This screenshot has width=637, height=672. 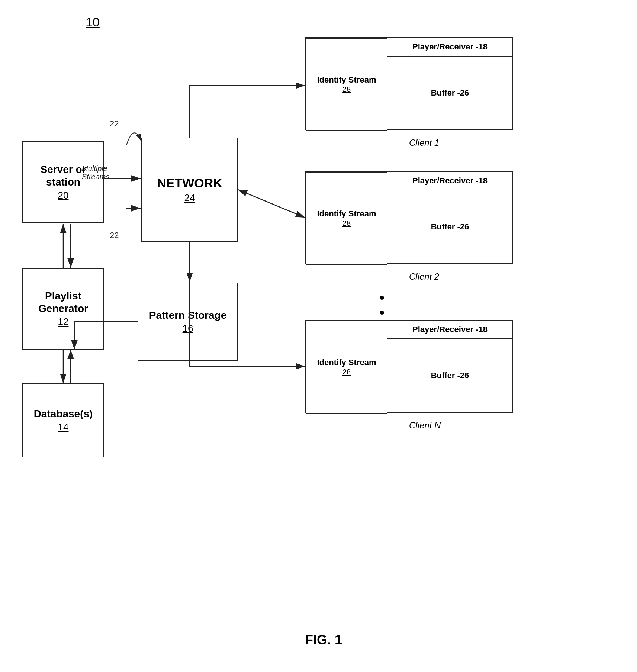 What do you see at coordinates (347, 223) in the screenshot?
I see `client2-identify-number: 28` at bounding box center [347, 223].